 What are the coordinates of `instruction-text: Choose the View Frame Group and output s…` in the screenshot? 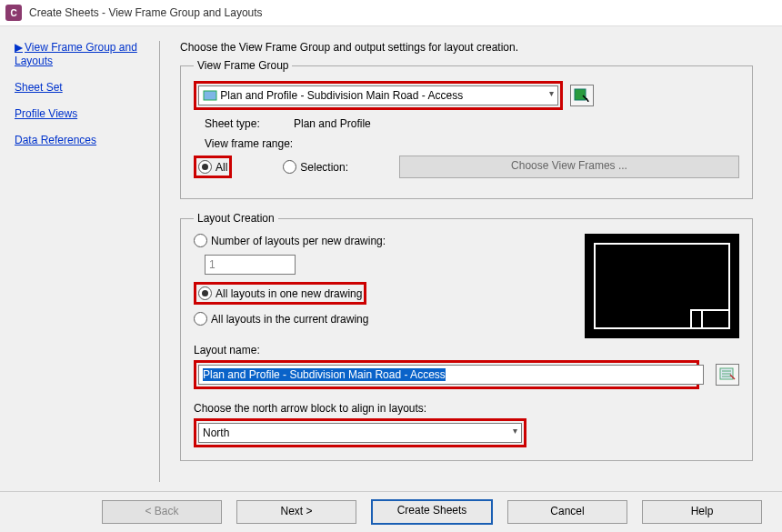 It's located at (466, 47).